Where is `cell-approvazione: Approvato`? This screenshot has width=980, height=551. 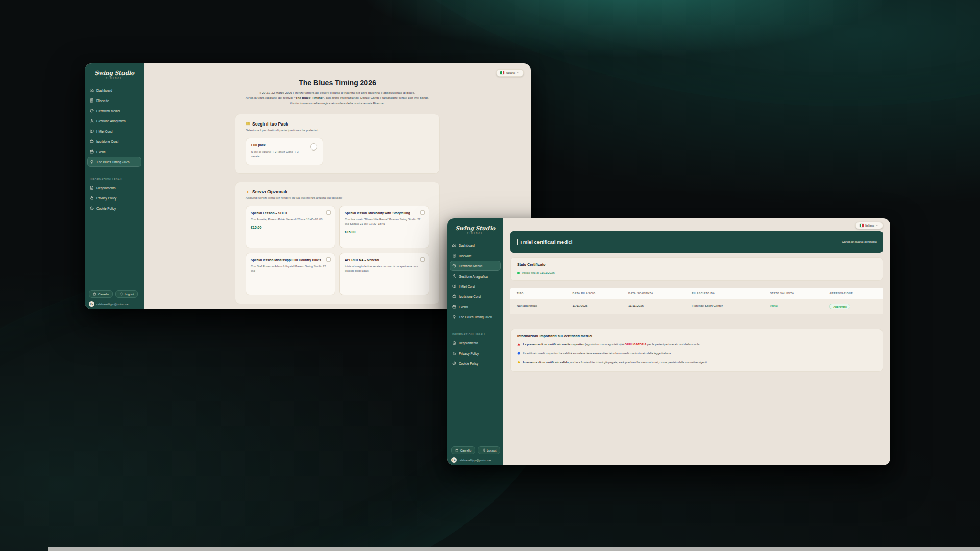 cell-approvazione: Approvato is located at coordinates (853, 306).